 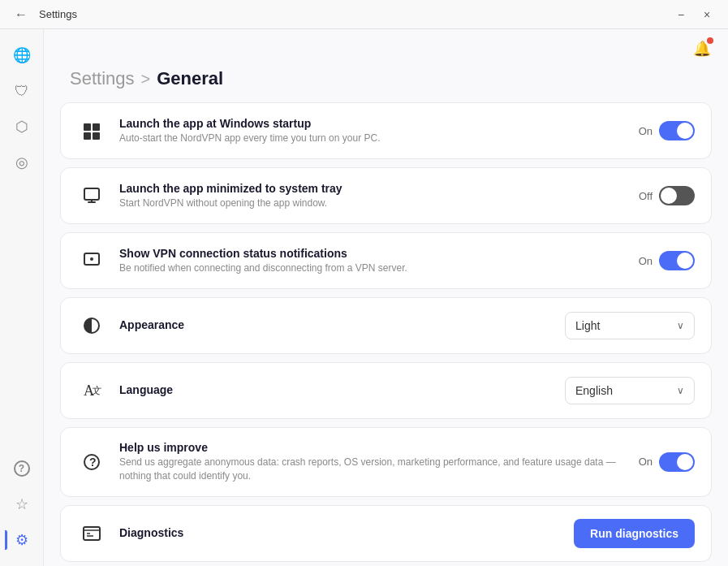 What do you see at coordinates (680, 391) in the screenshot?
I see `chevron-down-icon-lang: ∨` at bounding box center [680, 391].